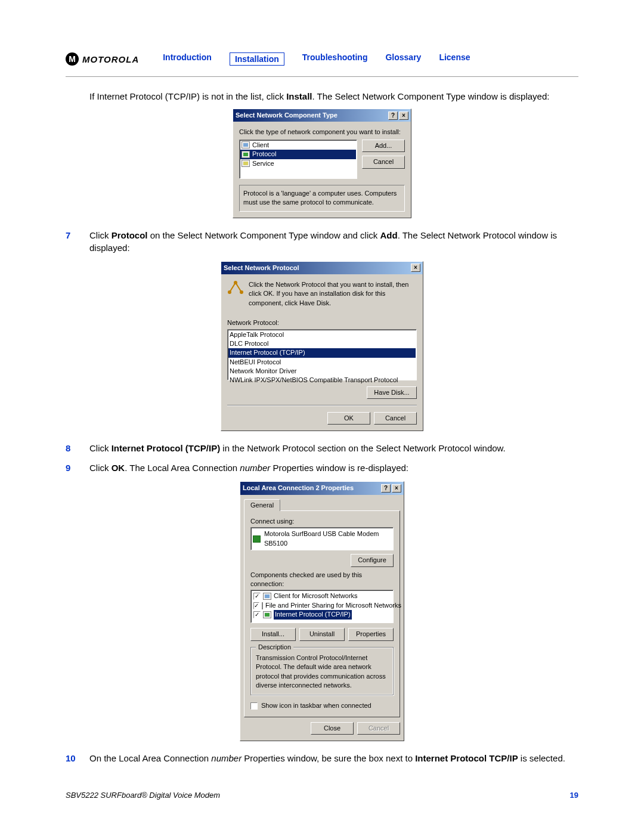 The height and width of the screenshot is (833, 644). What do you see at coordinates (257, 59) in the screenshot?
I see `nav-installation: Installation` at bounding box center [257, 59].